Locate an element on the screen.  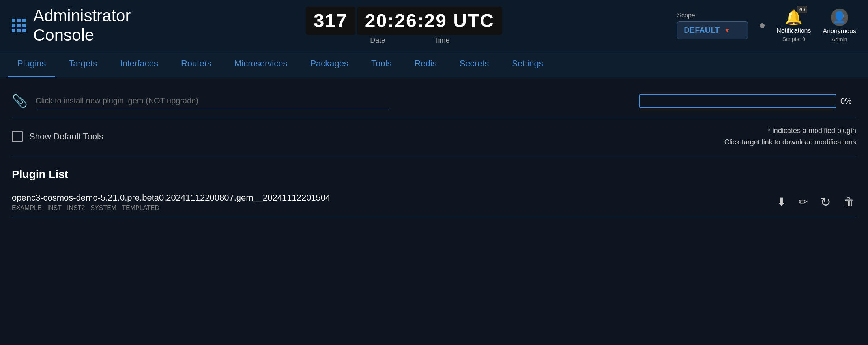
notification-count: 69 is located at coordinates (802, 9).